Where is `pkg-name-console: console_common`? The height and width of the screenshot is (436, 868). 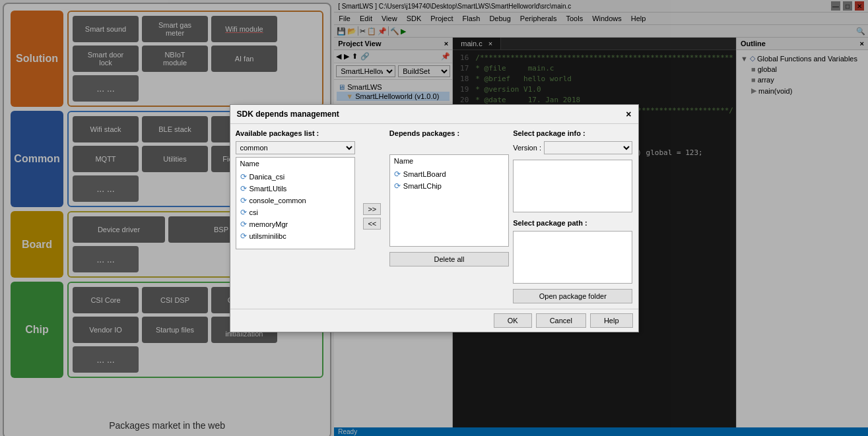 pkg-name-console: console_common is located at coordinates (278, 201).